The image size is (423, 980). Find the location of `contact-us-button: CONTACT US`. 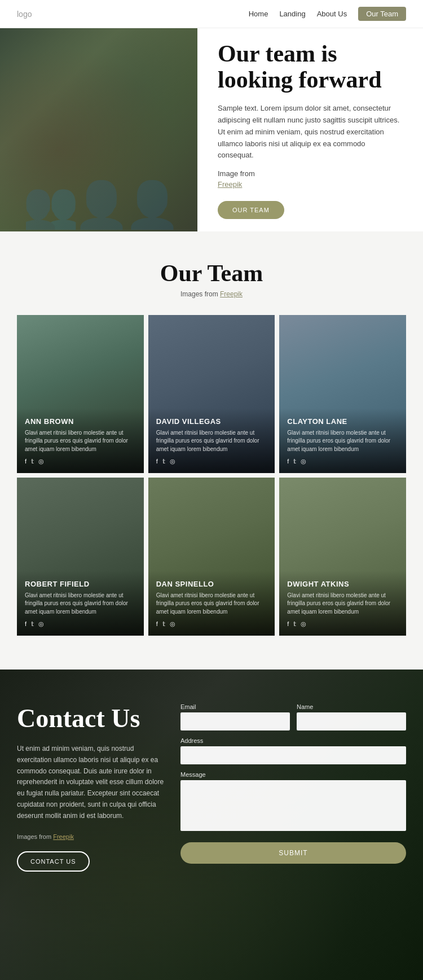

contact-us-button: CONTACT US is located at coordinates (53, 861).